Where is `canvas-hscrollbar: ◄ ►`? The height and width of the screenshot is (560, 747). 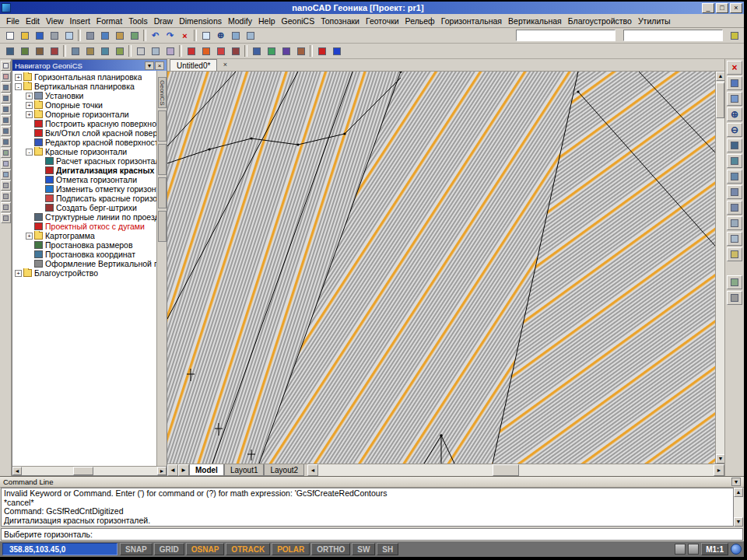
canvas-hscrollbar: ◄ ► is located at coordinates (516, 470).